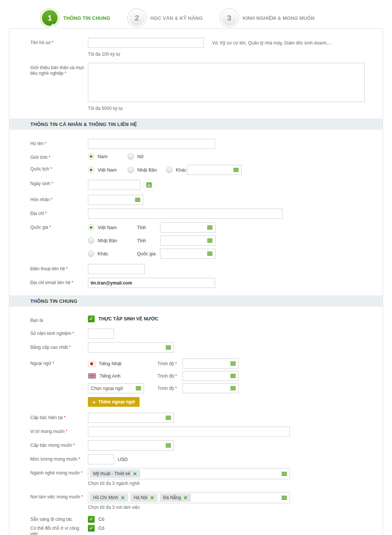  What do you see at coordinates (87, 18) in the screenshot?
I see `step-1-label: THÔNG TIN CHUNG` at bounding box center [87, 18].